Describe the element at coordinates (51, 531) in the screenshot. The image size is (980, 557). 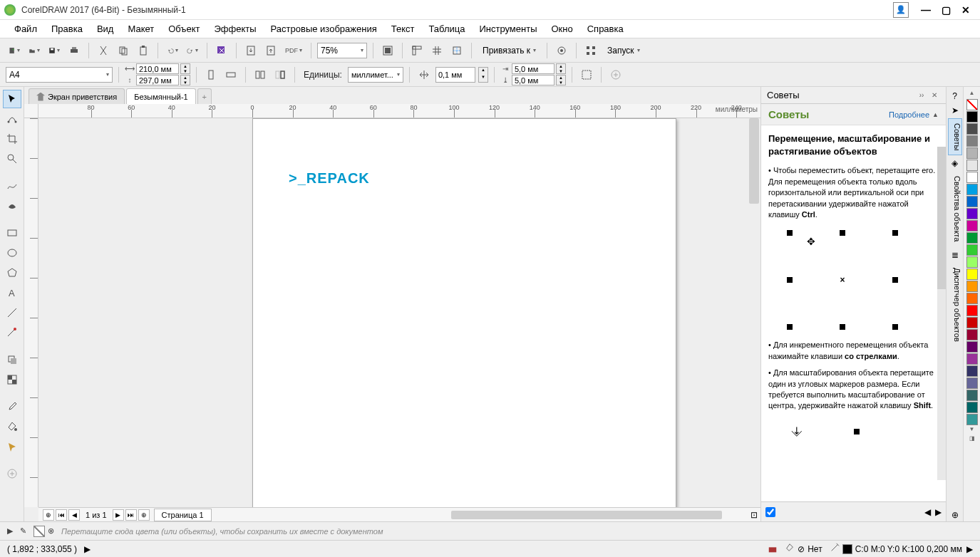
I see `tray-clear-icon: ⊗` at that location.